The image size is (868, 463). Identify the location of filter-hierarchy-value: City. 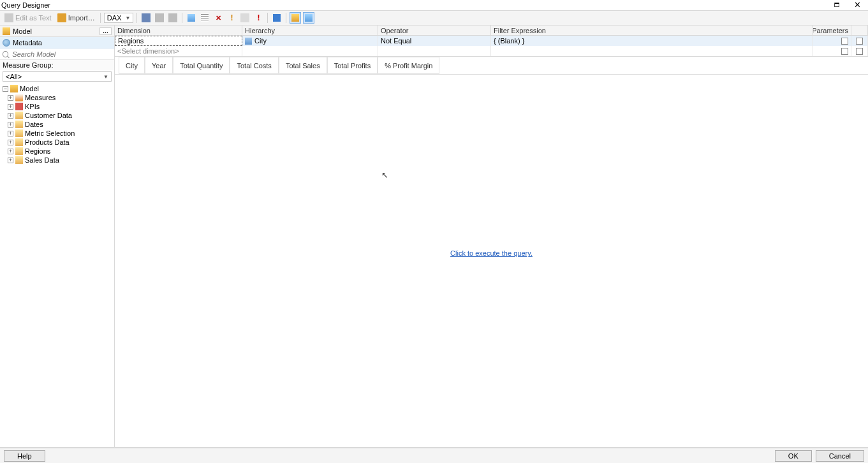
(260, 41).